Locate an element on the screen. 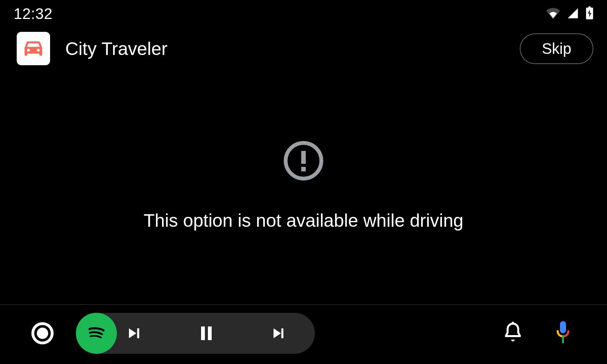 The height and width of the screenshot is (364, 607). mic-icon is located at coordinates (563, 333).